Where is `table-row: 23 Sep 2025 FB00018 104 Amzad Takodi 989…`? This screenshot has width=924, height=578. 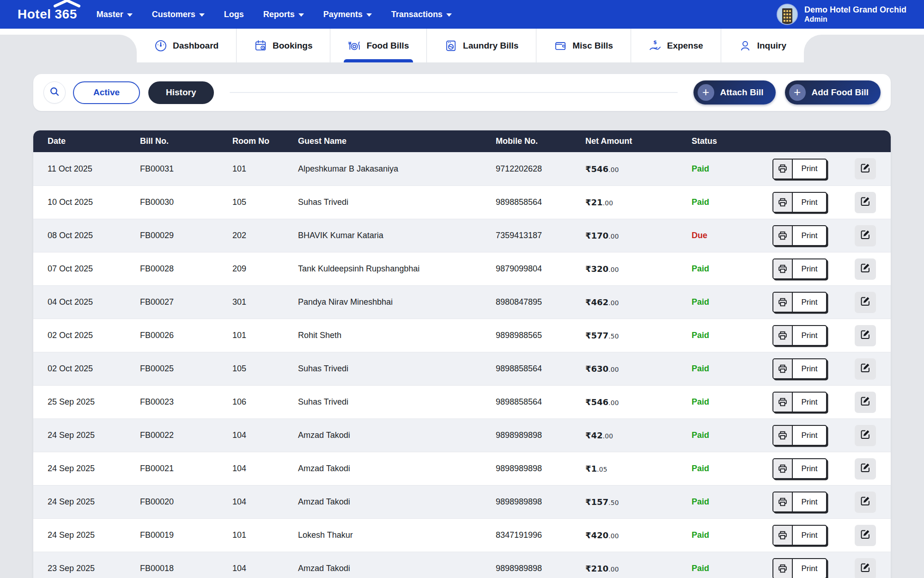 table-row: 23 Sep 2025 FB00018 104 Amzad Takodi 989… is located at coordinates (462, 565).